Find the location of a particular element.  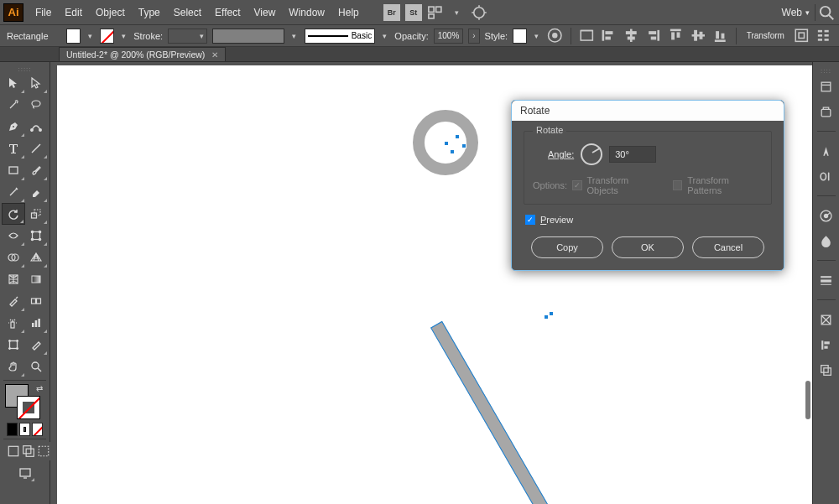

document-tab: Untitled-2* @ 200% (RGB/Preview) ✕ is located at coordinates (143, 54).